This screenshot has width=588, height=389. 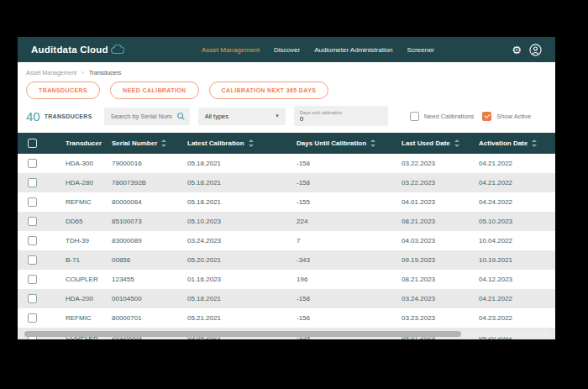 I want to click on nav-item-asset-management: Asset Management, so click(x=230, y=50).